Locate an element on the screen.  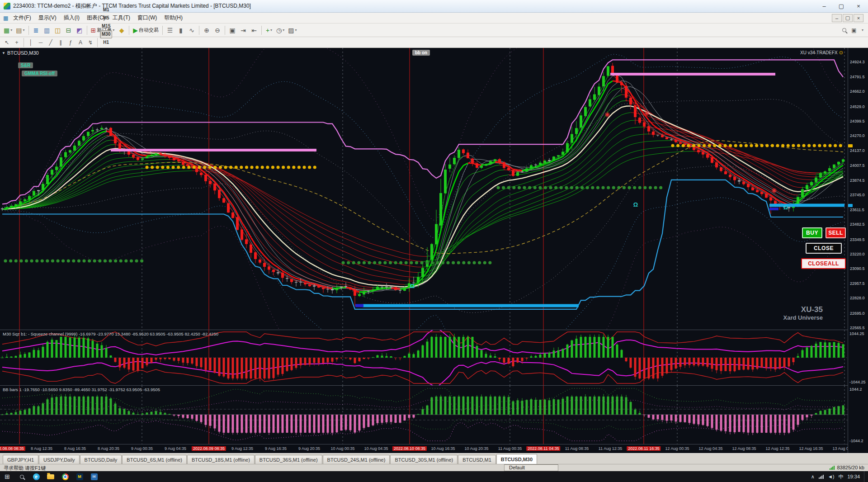
buy-button: BUY is located at coordinates (812, 233).